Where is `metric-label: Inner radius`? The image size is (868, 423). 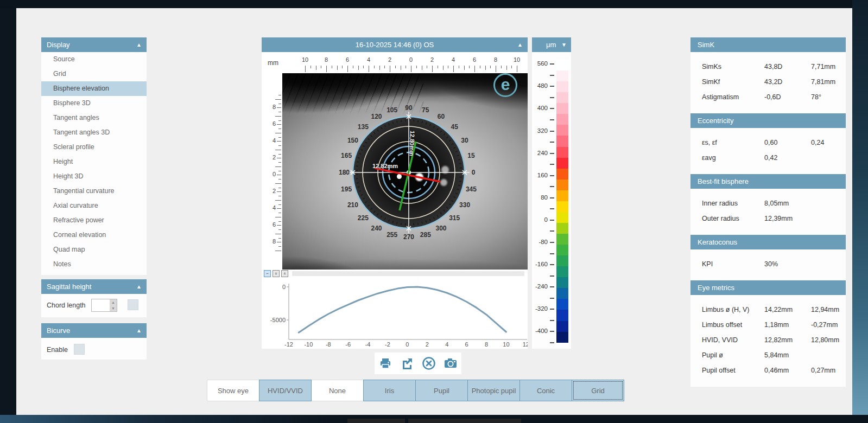
metric-label: Inner radius is located at coordinates (720, 203).